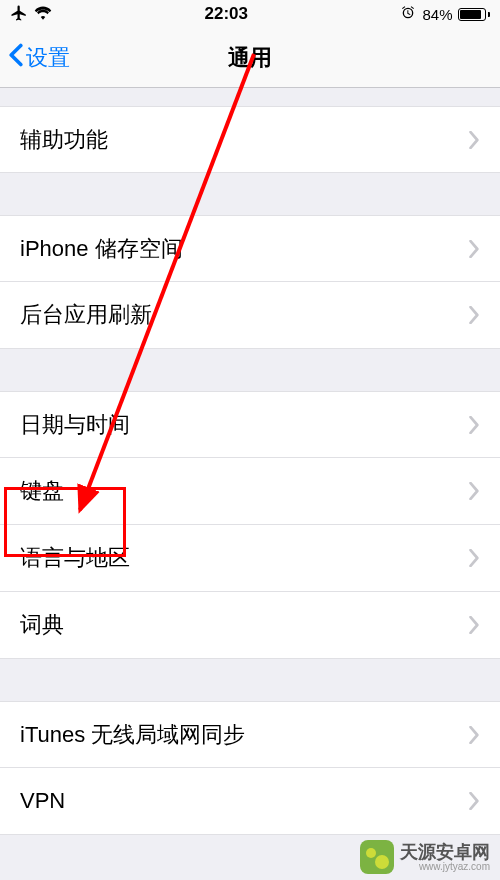 The width and height of the screenshot is (500, 880). I want to click on settings-row: 辅助功能, so click(250, 140).